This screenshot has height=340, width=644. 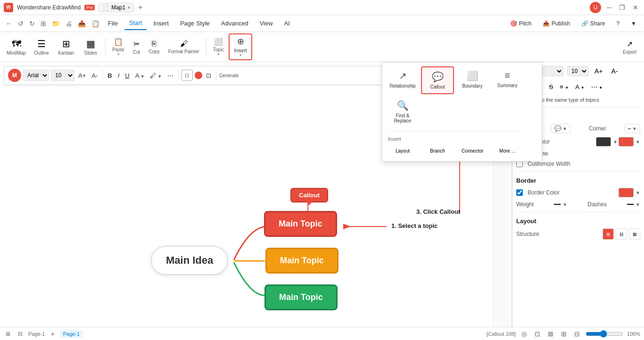 What do you see at coordinates (56, 24) in the screenshot?
I see `nav-btn-5: 📁` at bounding box center [56, 24].